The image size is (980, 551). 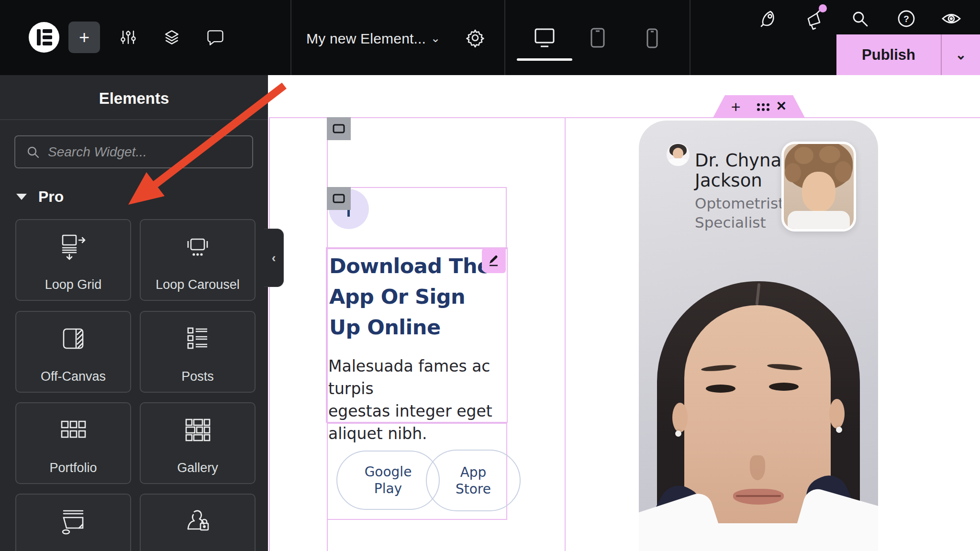 What do you see at coordinates (73, 522) in the screenshot?
I see `widget-card-form: Form` at bounding box center [73, 522].